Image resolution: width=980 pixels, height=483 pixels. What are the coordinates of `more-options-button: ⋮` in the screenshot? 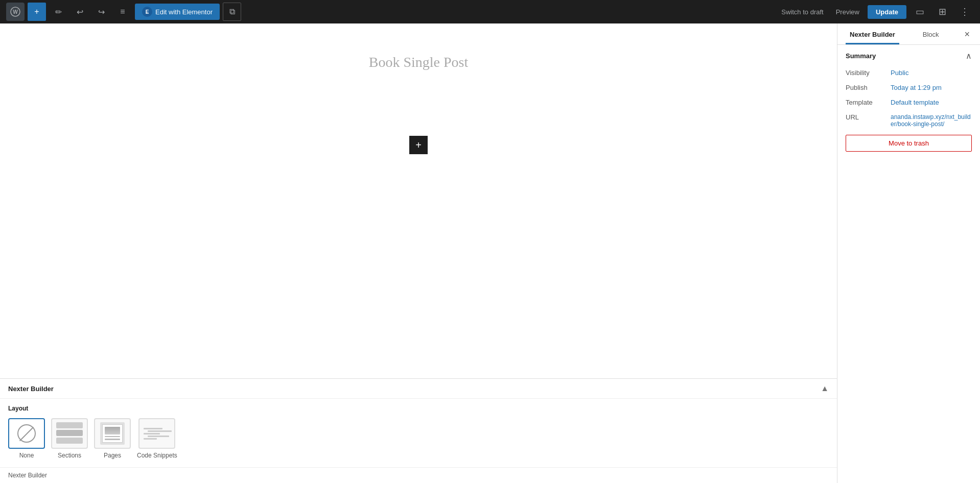 It's located at (965, 12).